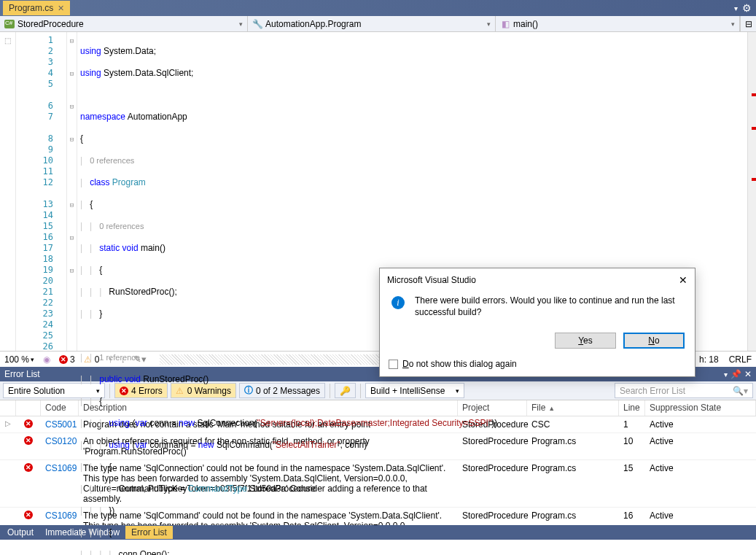 The image size is (756, 555). Describe the element at coordinates (748, 23) in the screenshot. I see `split-button: ⊟` at that location.